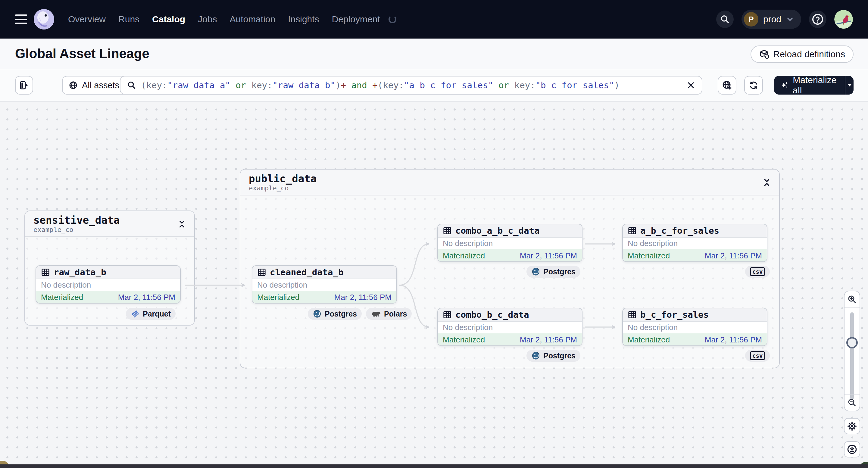 This screenshot has width=868, height=468. What do you see at coordinates (21, 20) in the screenshot?
I see `hamburger-menu-icon` at bounding box center [21, 20].